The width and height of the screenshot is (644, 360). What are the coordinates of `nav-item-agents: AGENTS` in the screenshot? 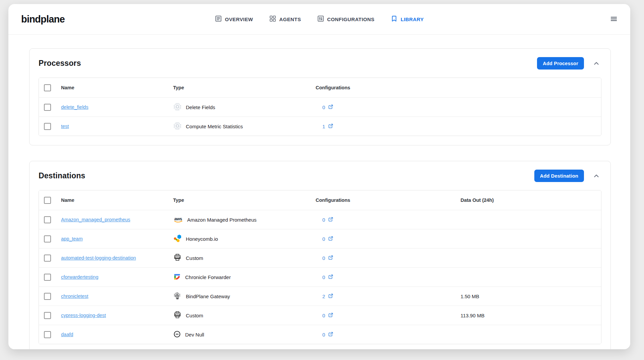 It's located at (285, 19).